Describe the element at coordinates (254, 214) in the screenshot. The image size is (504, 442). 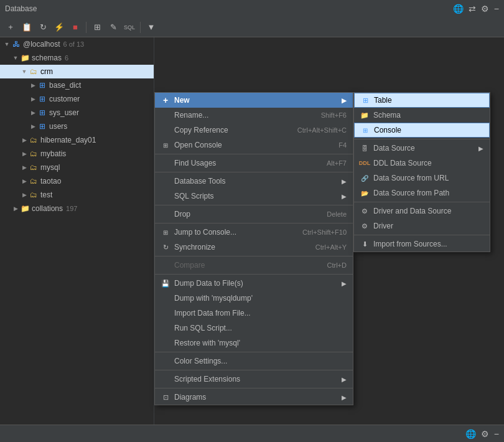
I see `ctx-drop: Drop Delete` at that location.